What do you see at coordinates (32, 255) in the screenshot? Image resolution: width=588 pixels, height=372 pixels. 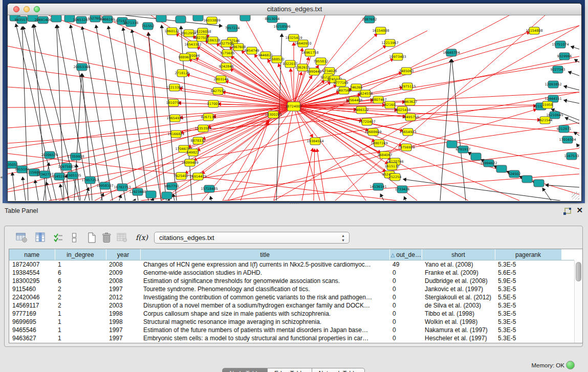 I see `column-header-name: name` at bounding box center [32, 255].